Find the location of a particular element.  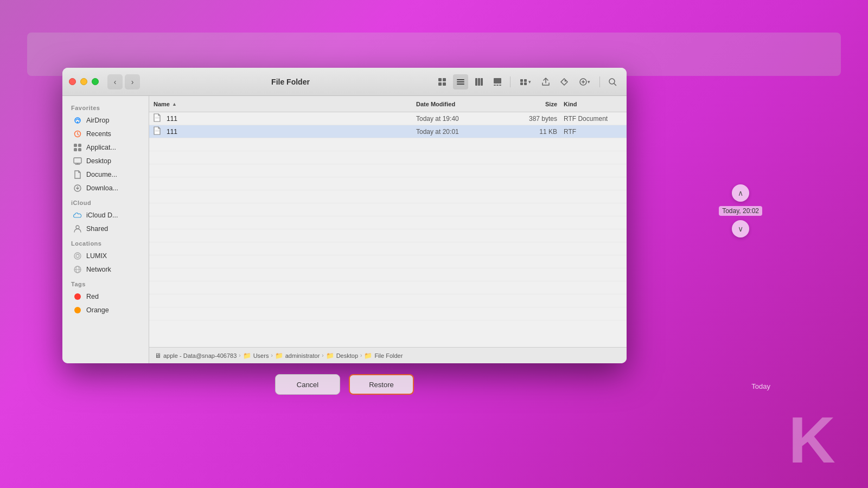

sidebar-red-label: Red is located at coordinates (92, 297).